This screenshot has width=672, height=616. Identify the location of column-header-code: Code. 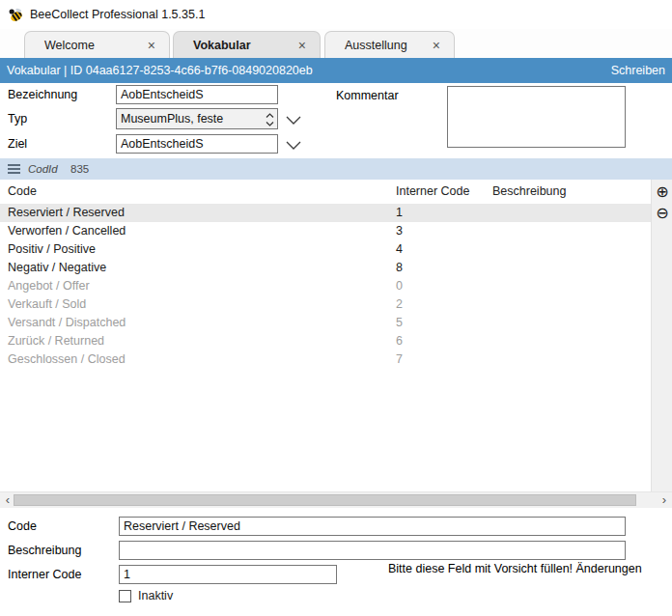
(22, 191).